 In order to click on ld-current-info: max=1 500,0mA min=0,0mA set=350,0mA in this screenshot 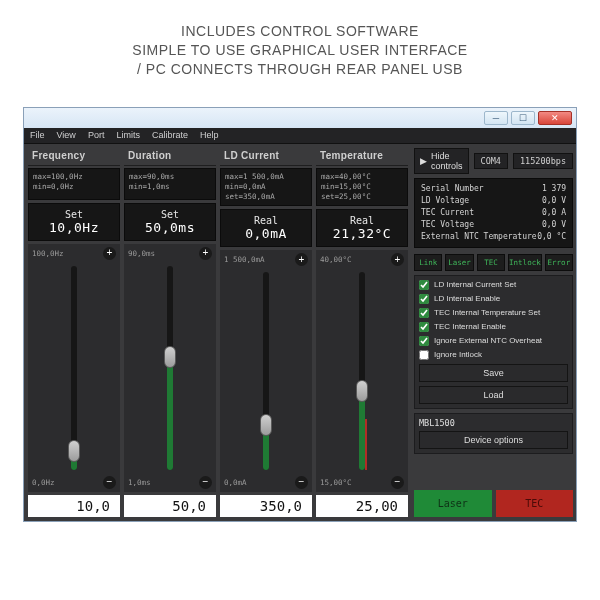, I will do `click(266, 187)`.